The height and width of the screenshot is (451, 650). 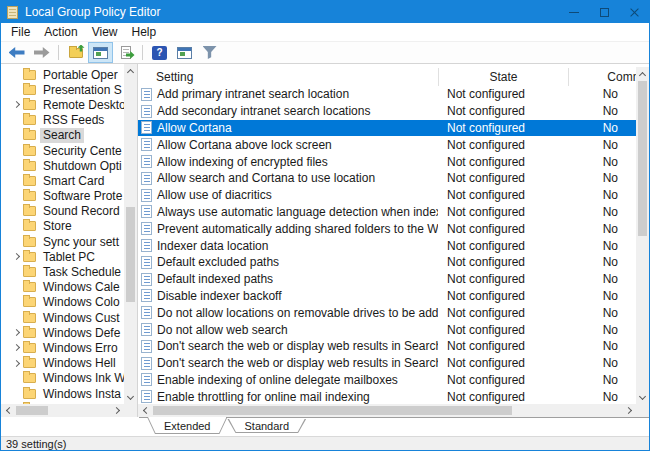 I want to click on list-horizontal-scrollbar, so click(x=387, y=410).